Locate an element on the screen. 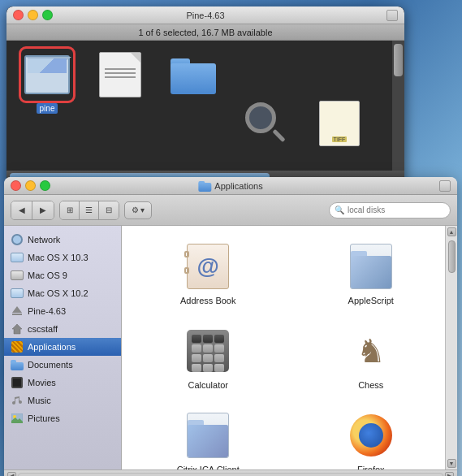  finder-zoom-button is located at coordinates (45, 185).